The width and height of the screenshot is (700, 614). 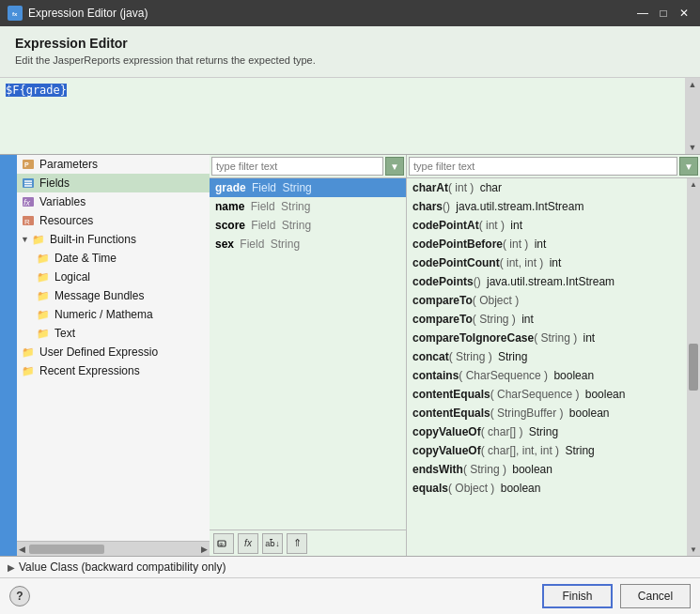 What do you see at coordinates (553, 488) in the screenshot?
I see `method-item-equals: equals( Object ) boolean` at bounding box center [553, 488].